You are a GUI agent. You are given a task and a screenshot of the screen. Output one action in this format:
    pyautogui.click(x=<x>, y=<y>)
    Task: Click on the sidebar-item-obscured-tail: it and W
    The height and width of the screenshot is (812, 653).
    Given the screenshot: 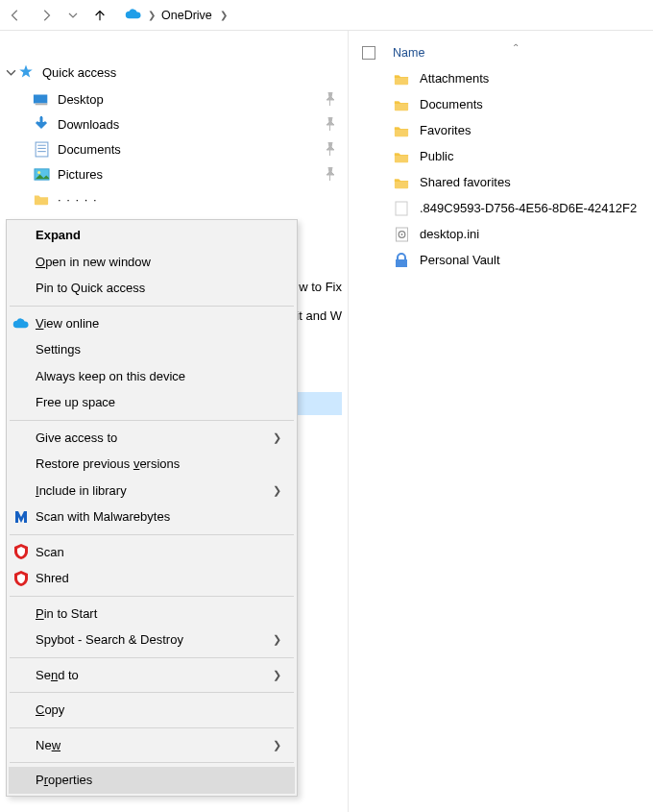 What is the action you would take?
    pyautogui.click(x=319, y=315)
    